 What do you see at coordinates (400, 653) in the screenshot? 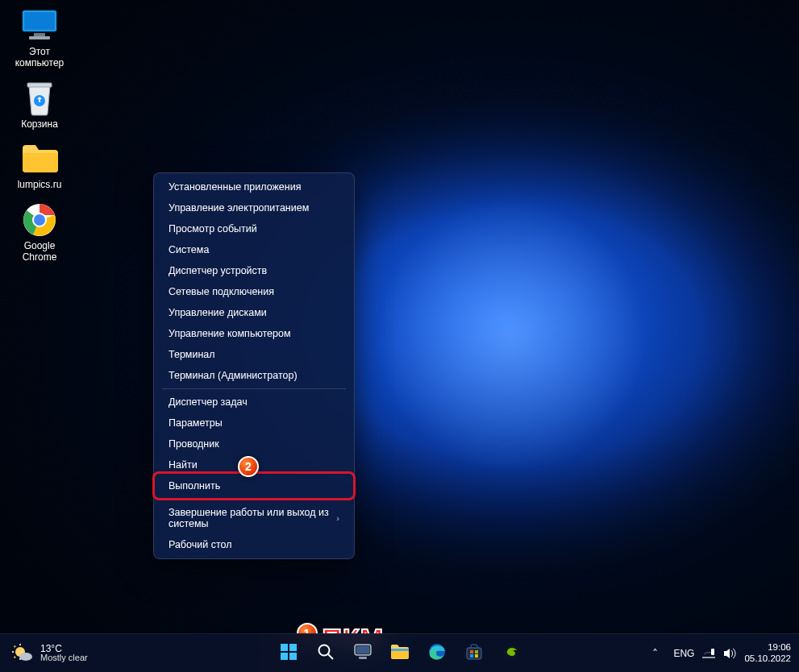
I see `taskbar-explorer-button` at bounding box center [400, 653].